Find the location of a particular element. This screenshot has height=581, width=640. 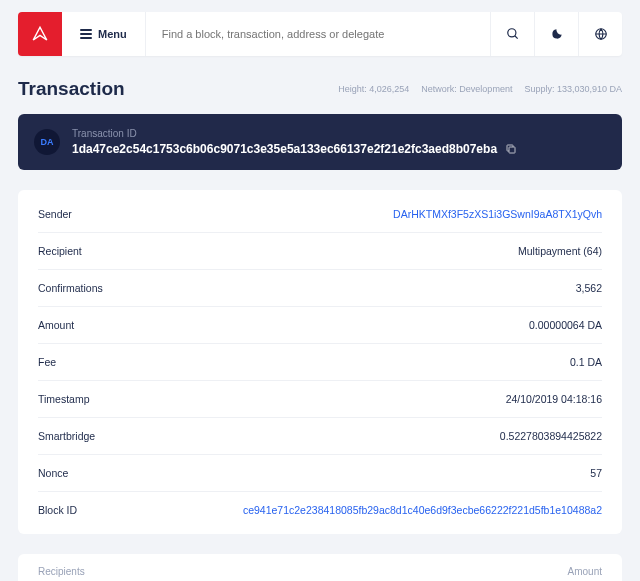

detail-link: ce941e71c2e238418085fb29ac8d1c40e6d9f3ec… is located at coordinates (422, 510).